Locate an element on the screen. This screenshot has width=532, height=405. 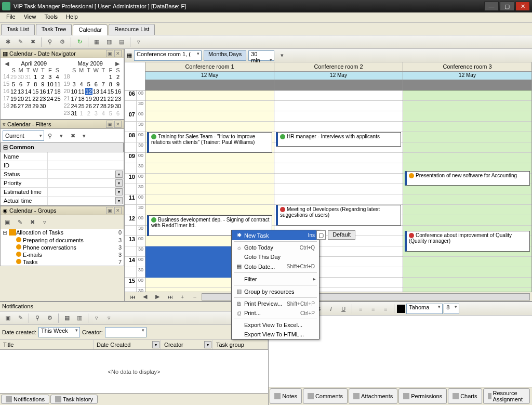
first-icon: ⏮ is located at coordinates (132, 297).